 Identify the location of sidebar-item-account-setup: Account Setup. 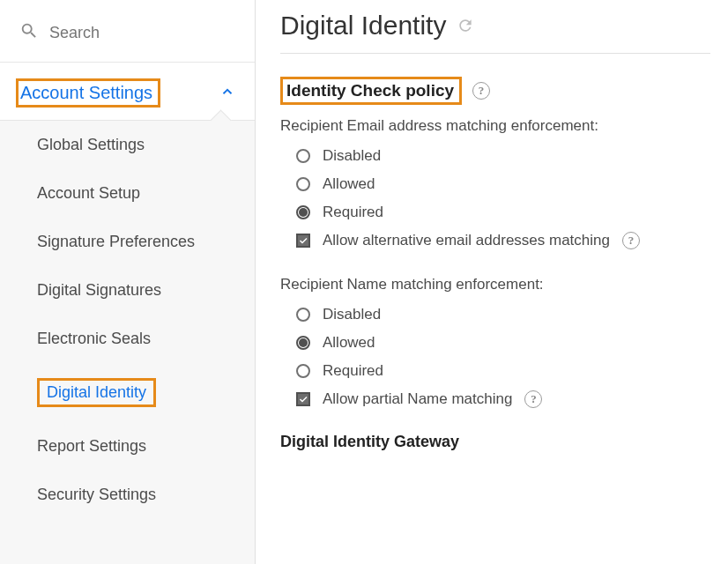
(127, 194).